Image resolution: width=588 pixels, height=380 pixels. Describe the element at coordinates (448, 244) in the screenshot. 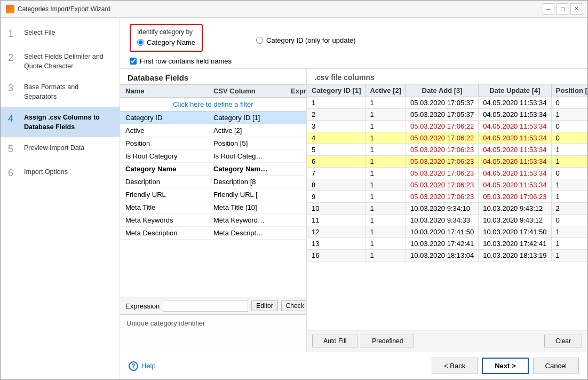

I see `list-item: 13110.03.2020 17:42:4110.03.2020 17:42:4…` at that location.